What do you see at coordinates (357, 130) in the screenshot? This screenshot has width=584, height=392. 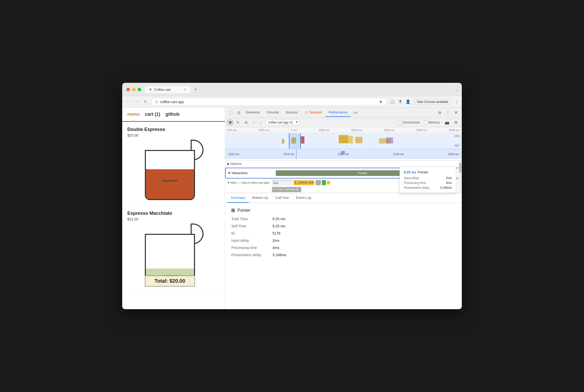 I see `ruler-mark-4: 2500 ms` at bounding box center [357, 130].